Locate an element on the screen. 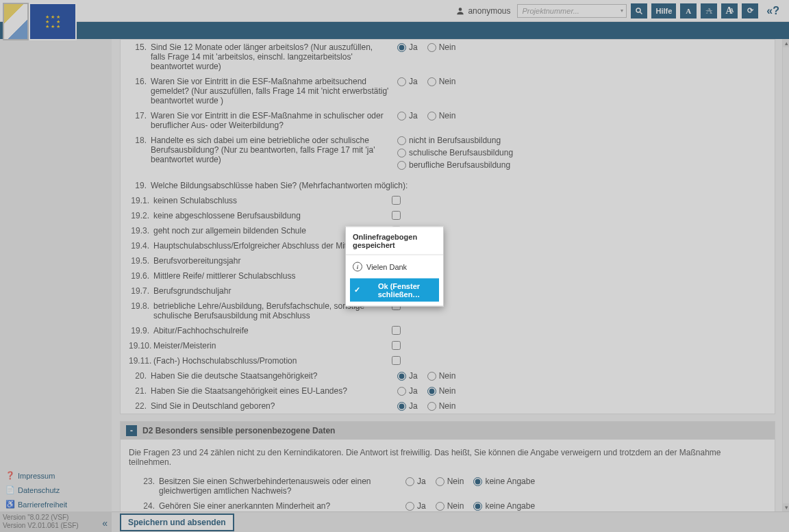  dialog-message: Vielen Dank is located at coordinates (386, 266).